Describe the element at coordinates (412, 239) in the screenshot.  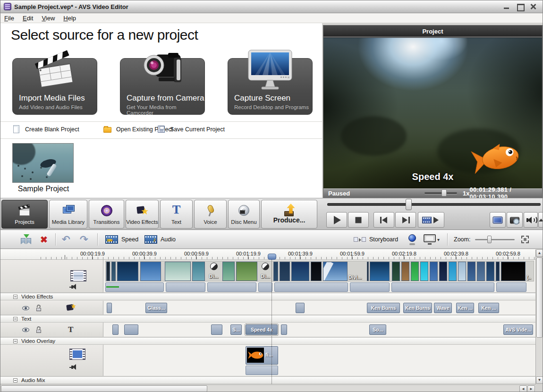
I see `webcam-button` at that location.